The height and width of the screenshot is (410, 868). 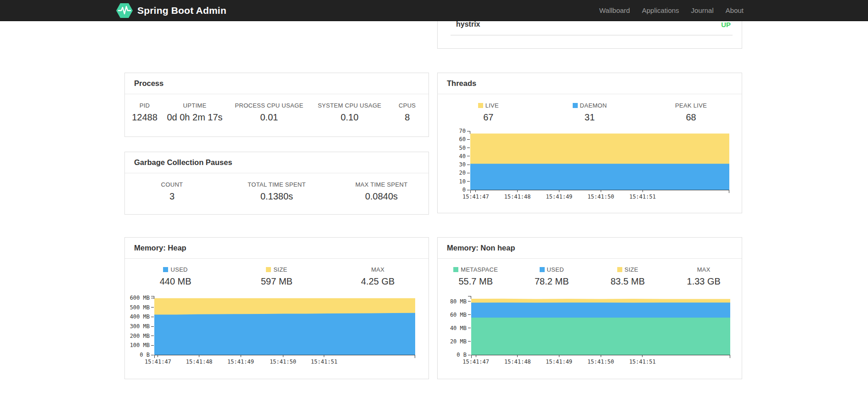 I want to click on stat-size: SIZE 597 MB, so click(x=276, y=277).